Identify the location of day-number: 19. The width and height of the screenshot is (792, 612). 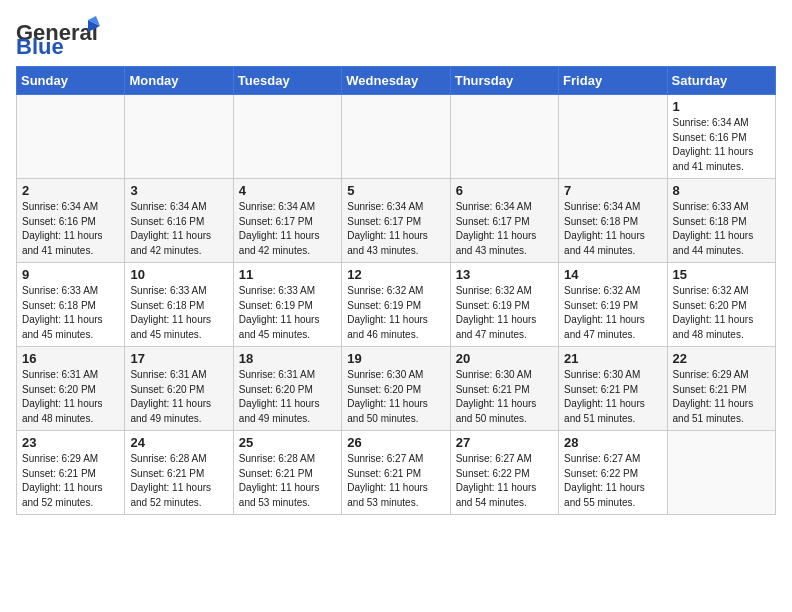
(396, 358).